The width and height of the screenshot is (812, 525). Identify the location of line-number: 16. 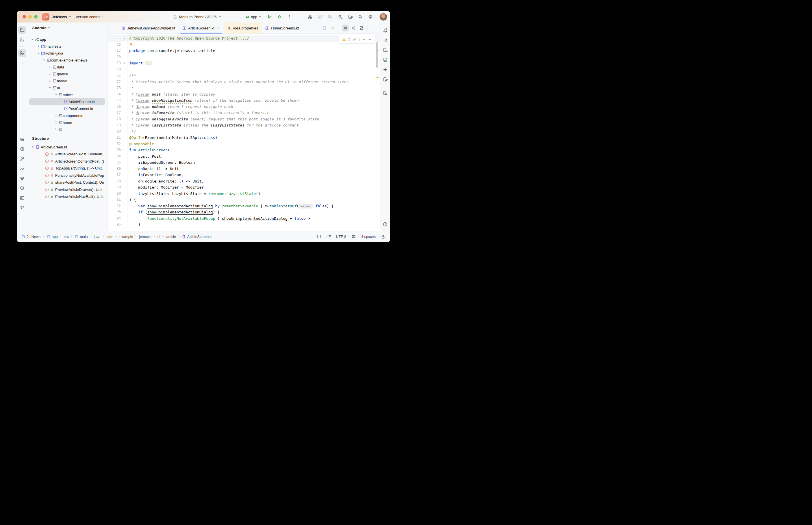
(117, 45).